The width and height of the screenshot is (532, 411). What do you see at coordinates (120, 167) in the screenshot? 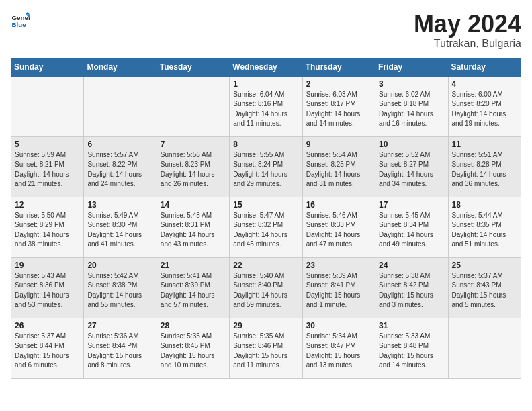
I see `calendar-cell: 6Sunrise: 5:57 AM Sunset: 8:22 PM Daylig…` at bounding box center [120, 167].